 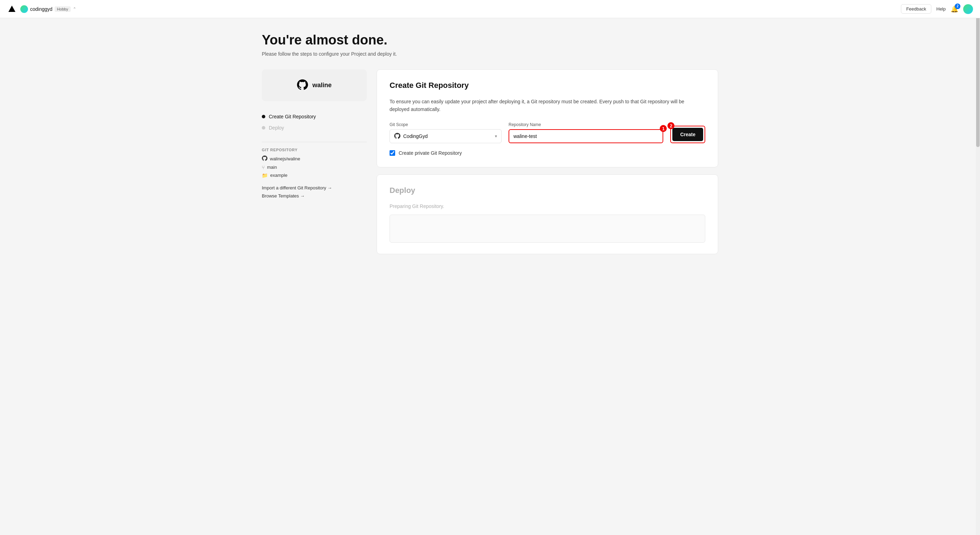 I want to click on sidebar-links: Import a different Git Repository → Brow…, so click(x=314, y=192).